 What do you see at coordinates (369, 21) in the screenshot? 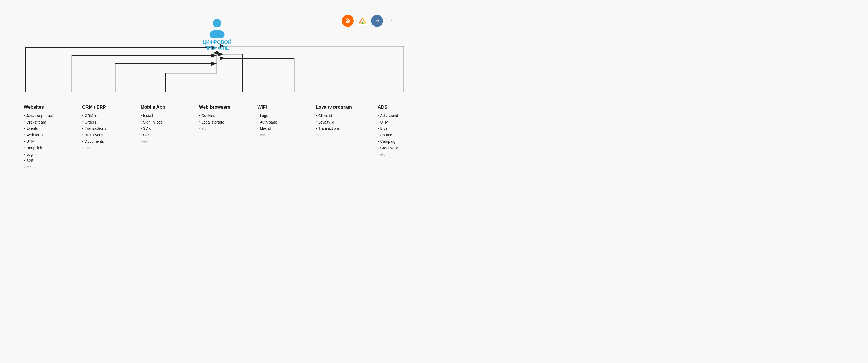
I see `top-logos: ВК · etc` at bounding box center [369, 21].